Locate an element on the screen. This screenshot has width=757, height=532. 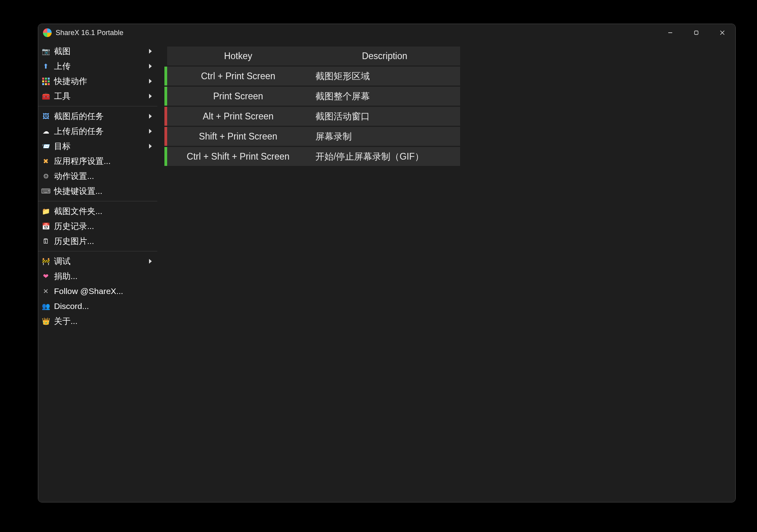
sidebar-item-after-upload: ☁上传后的任务 is located at coordinates (98, 131).